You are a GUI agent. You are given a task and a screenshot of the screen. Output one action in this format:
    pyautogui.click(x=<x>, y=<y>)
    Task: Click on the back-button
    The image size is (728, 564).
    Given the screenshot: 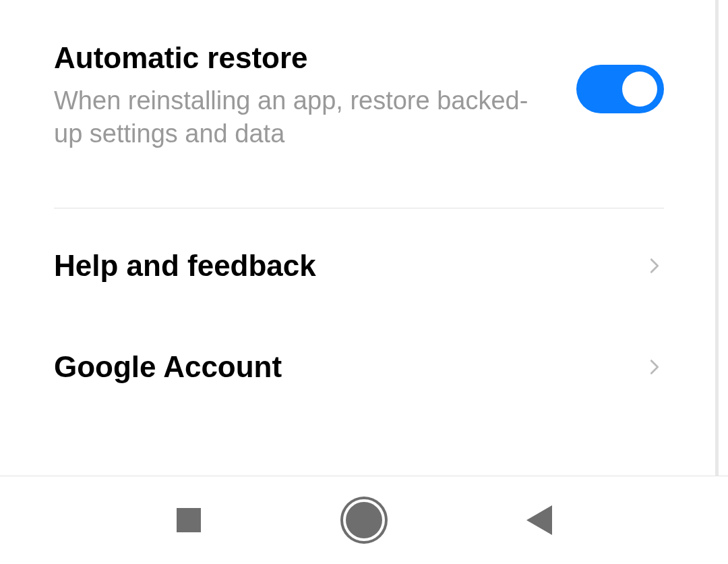 What is the action you would take?
    pyautogui.click(x=539, y=520)
    